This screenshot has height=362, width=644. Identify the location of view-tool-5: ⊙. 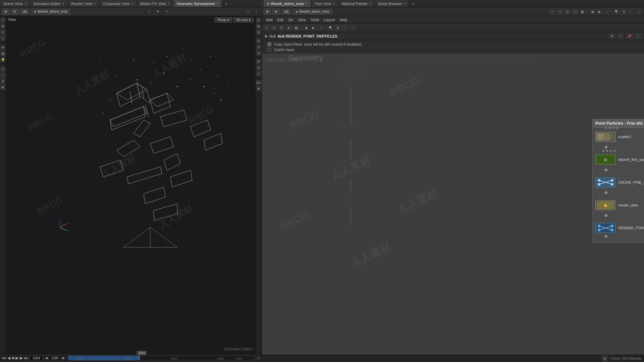
(259, 47).